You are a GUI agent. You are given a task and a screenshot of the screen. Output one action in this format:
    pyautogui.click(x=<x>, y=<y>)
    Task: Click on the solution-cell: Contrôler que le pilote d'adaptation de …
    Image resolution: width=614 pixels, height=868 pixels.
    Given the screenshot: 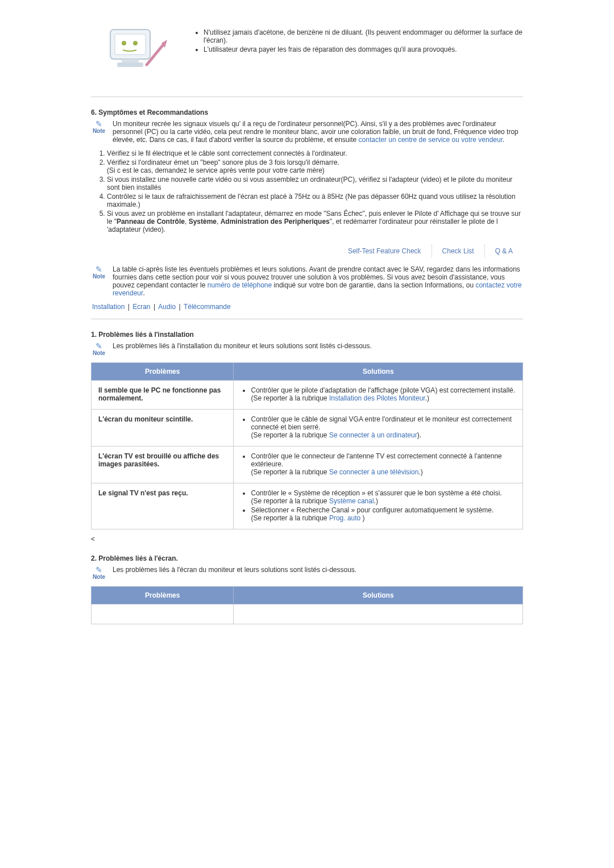 What is the action you would take?
    pyautogui.click(x=379, y=395)
    